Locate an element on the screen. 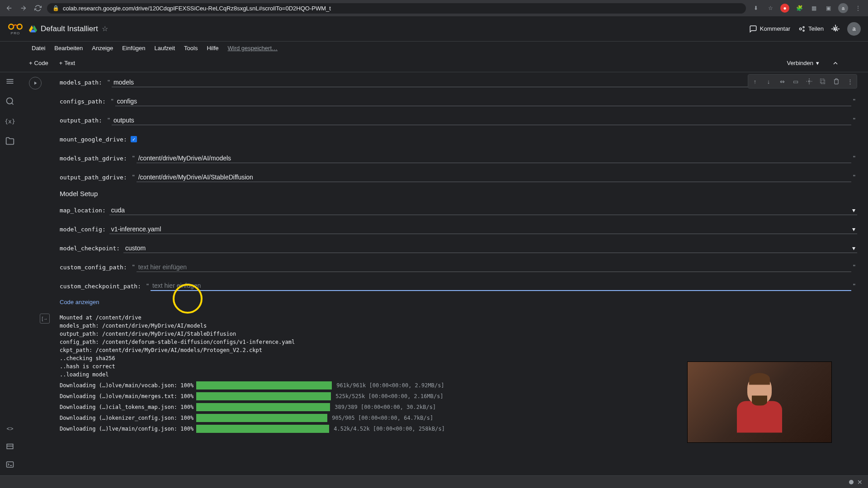 This screenshot has width=868, height=488. output-gdrive-label: output_path_gdrive: is located at coordinates (93, 177).